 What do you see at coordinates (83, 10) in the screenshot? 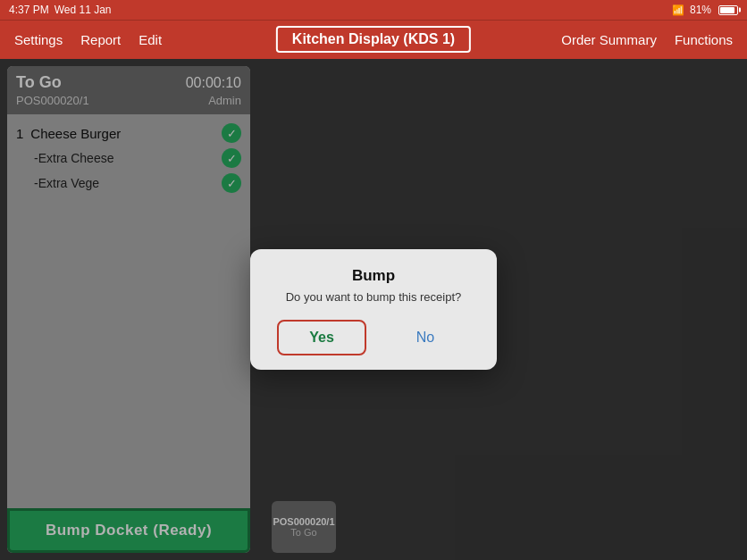
I see `date-display: Wed 11 Jan` at bounding box center [83, 10].